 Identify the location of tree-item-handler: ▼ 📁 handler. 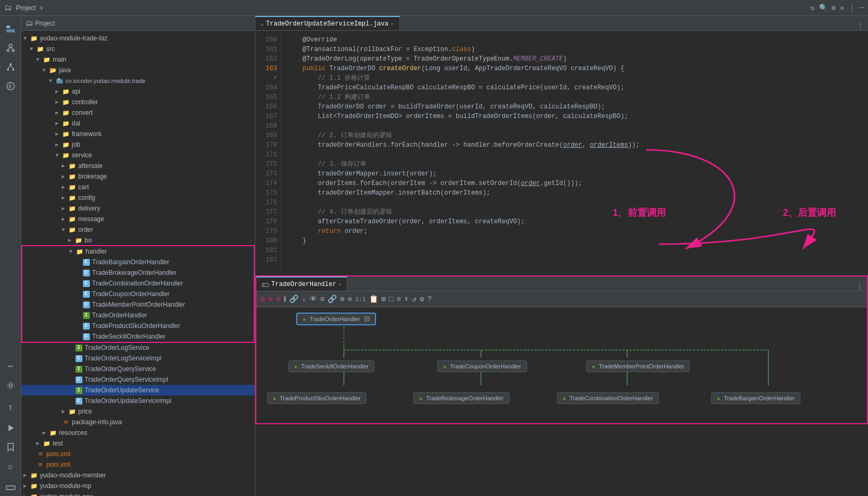
(138, 251).